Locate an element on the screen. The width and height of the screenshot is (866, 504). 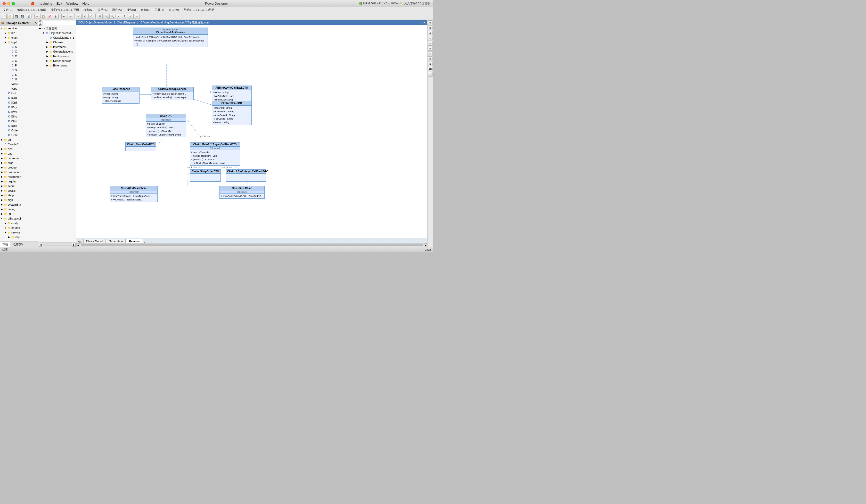
diagram-scrollbar-h: ◀ ▶ is located at coordinates (252, 245).